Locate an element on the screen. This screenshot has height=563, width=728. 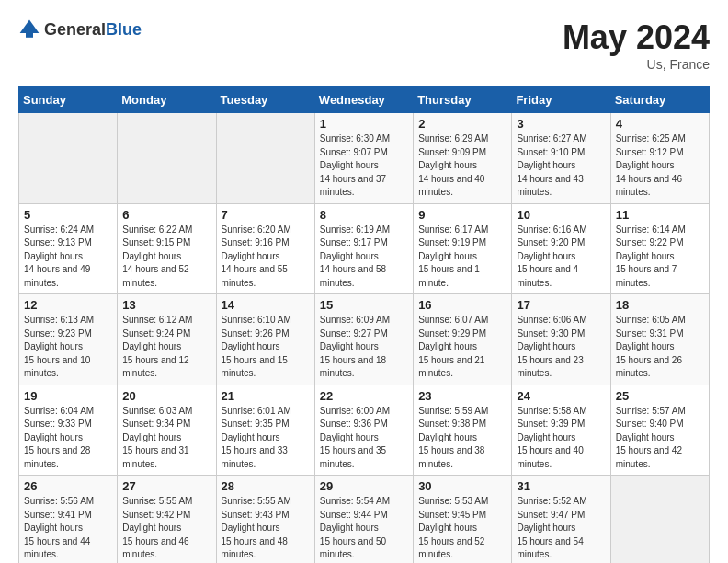
day-info: Sunrise: 6:24 AMSunset: 9:13 PMDaylight … is located at coordinates (68, 258).